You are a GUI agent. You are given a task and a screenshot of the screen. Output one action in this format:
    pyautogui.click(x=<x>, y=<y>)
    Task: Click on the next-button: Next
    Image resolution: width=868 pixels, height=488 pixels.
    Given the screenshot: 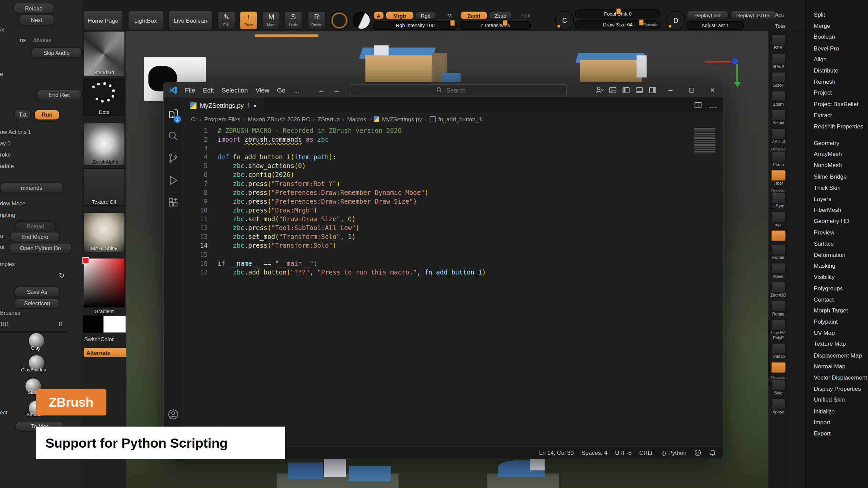 What is the action you would take?
    pyautogui.click(x=37, y=20)
    